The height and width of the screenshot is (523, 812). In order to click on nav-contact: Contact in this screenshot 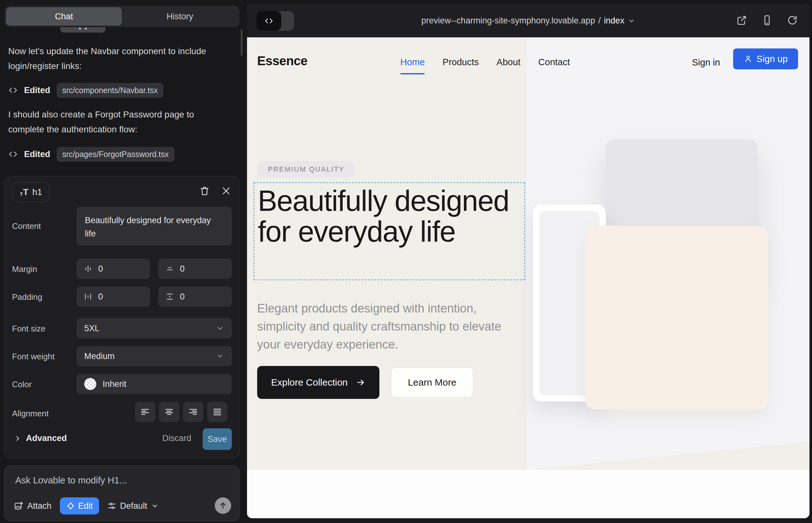, I will do `click(554, 62)`.